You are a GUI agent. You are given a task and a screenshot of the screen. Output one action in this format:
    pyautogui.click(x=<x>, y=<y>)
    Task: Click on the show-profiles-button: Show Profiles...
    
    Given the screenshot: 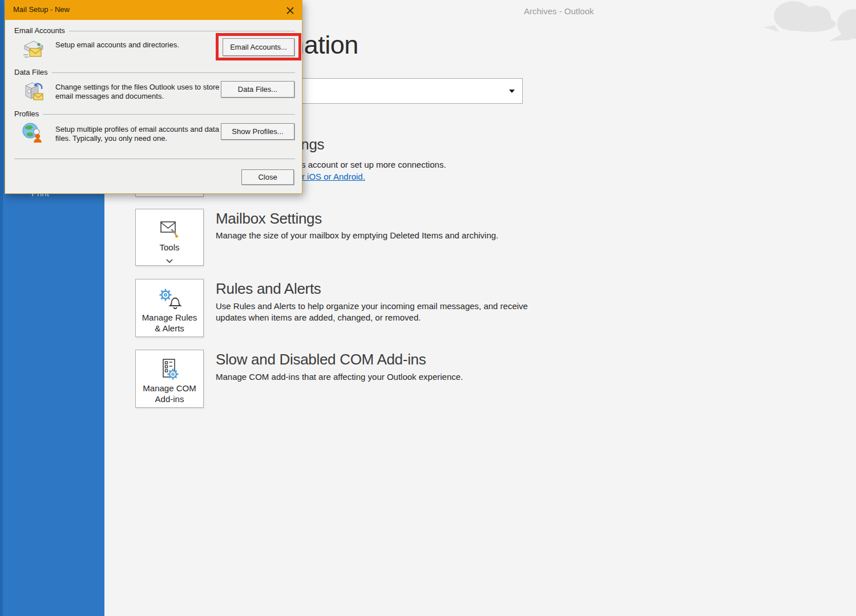 What is the action you would take?
    pyautogui.click(x=258, y=131)
    